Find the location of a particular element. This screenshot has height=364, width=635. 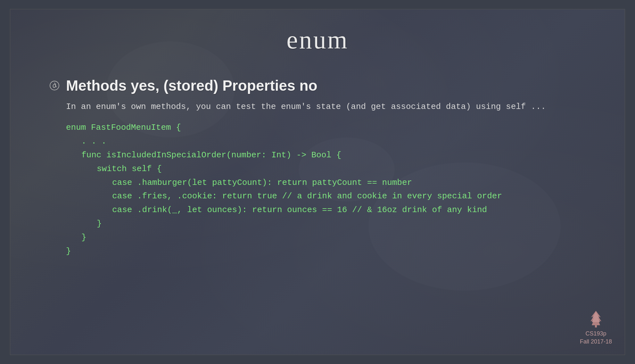

code-line-4: switch self { is located at coordinates (342, 169).